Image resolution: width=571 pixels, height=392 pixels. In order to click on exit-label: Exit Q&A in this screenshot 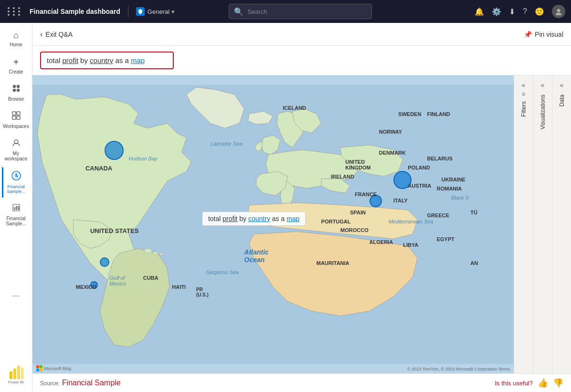, I will do `click(59, 34)`.